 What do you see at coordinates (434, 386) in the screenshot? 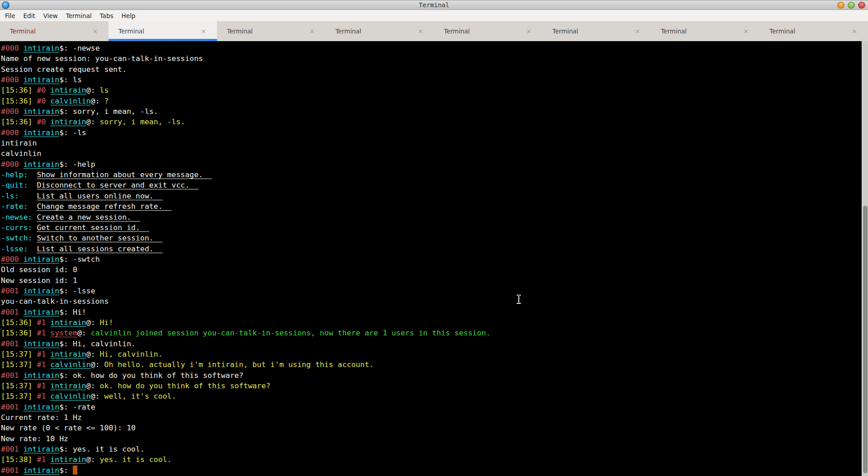
I see `terminal-line: [15:37] #1 intirain@: ok. how do you thi…` at bounding box center [434, 386].